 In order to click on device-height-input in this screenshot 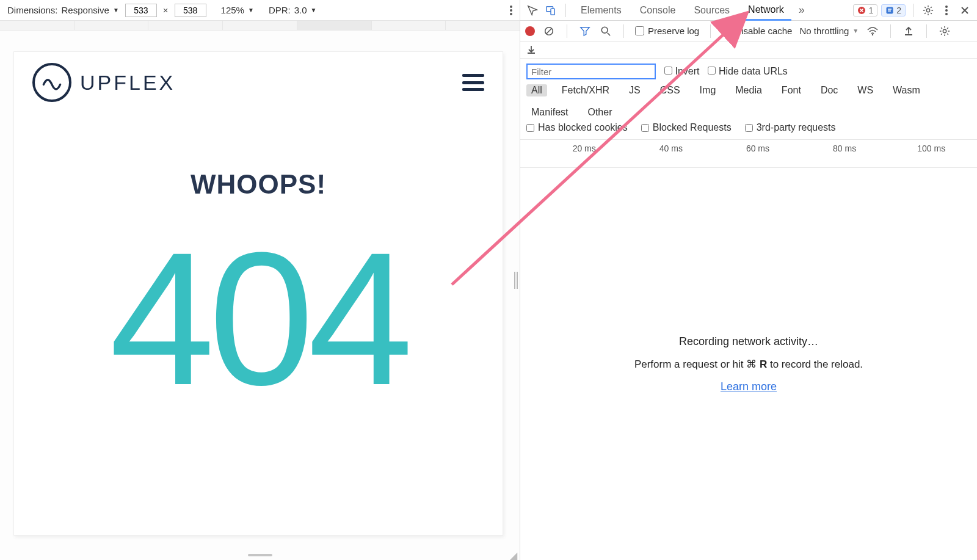, I will do `click(191, 10)`.